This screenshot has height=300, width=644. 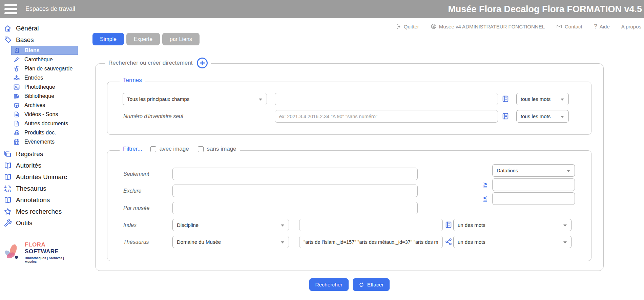 What do you see at coordinates (596, 26) in the screenshot?
I see `question-mark-icon: ?` at bounding box center [596, 26].